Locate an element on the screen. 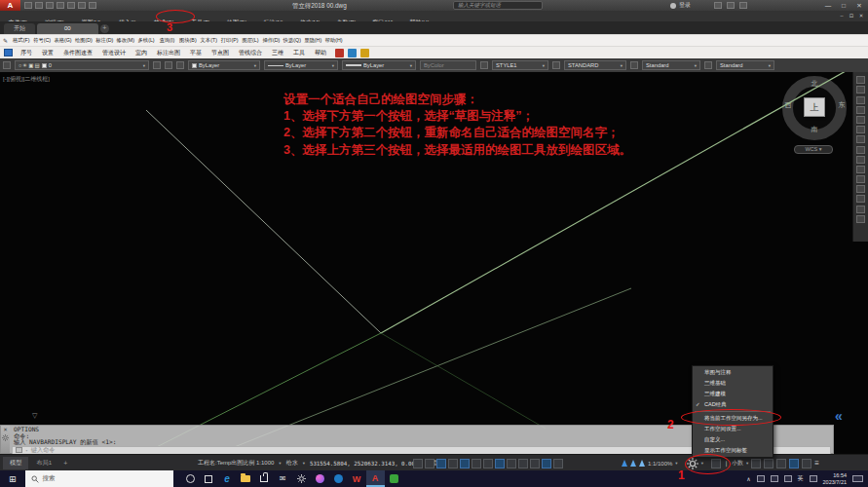  pmenu-quickselect: 快选(Q) is located at coordinates (292, 41).